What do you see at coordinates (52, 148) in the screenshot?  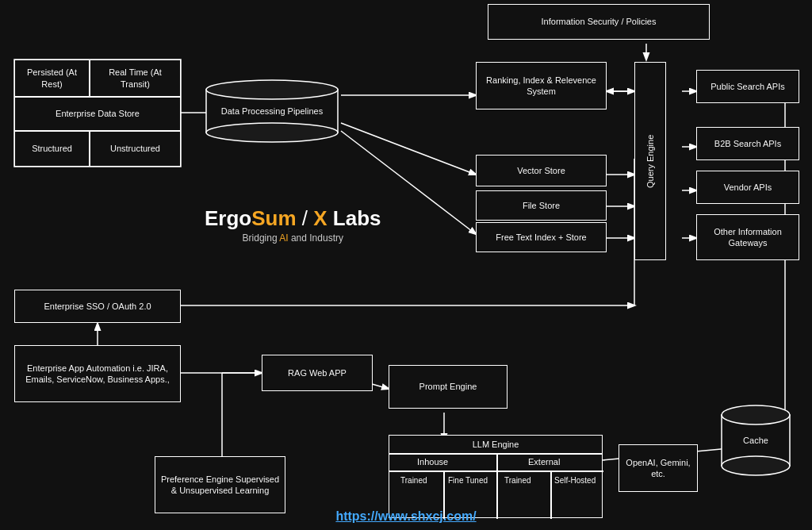 I see `structured-label: Structured` at bounding box center [52, 148].